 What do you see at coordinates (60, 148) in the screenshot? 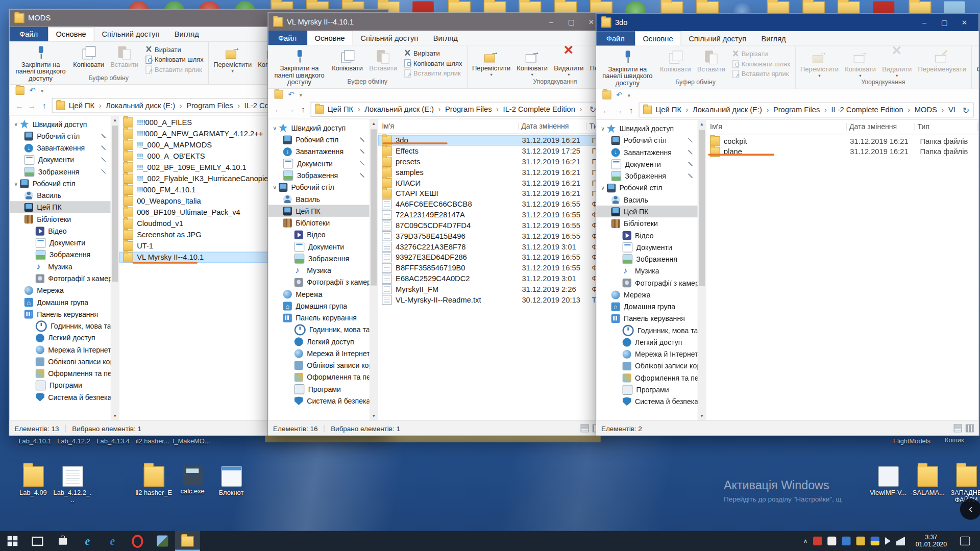
I see `sidebar-item: Завантаження` at bounding box center [60, 148].